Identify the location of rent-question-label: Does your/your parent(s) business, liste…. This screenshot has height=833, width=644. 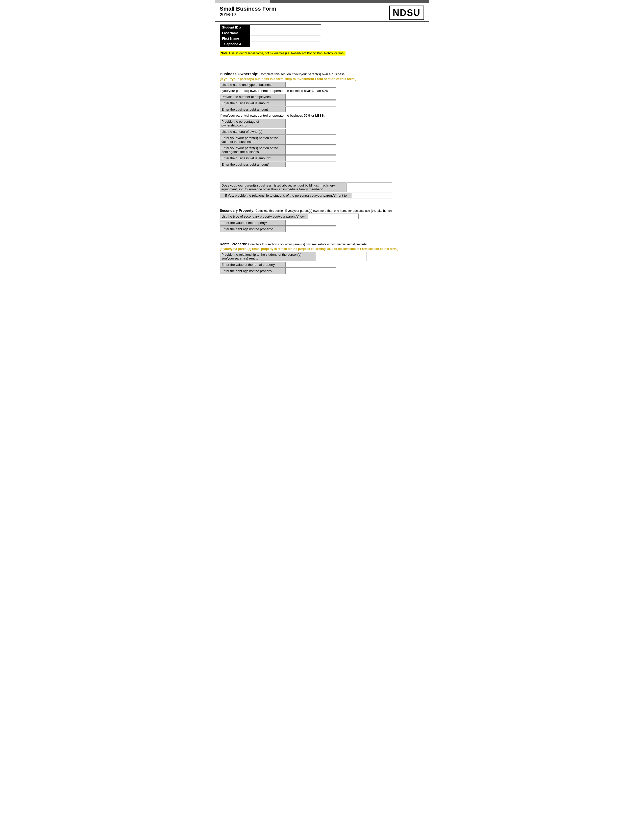
(283, 187).